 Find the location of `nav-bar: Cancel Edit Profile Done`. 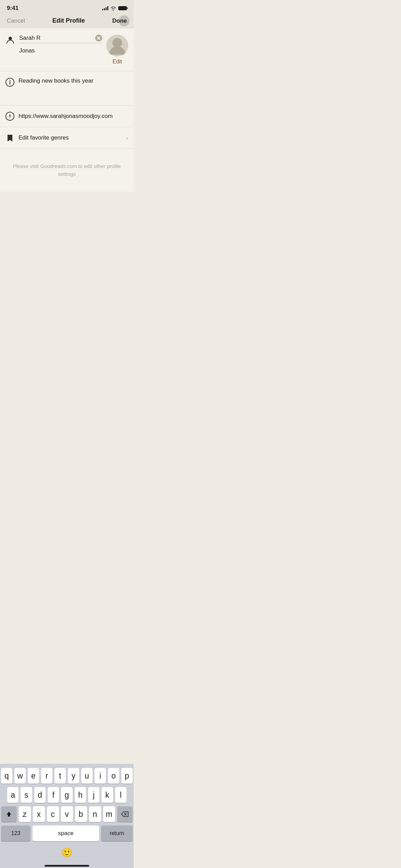

nav-bar: Cancel Edit Profile Done is located at coordinates (67, 21).